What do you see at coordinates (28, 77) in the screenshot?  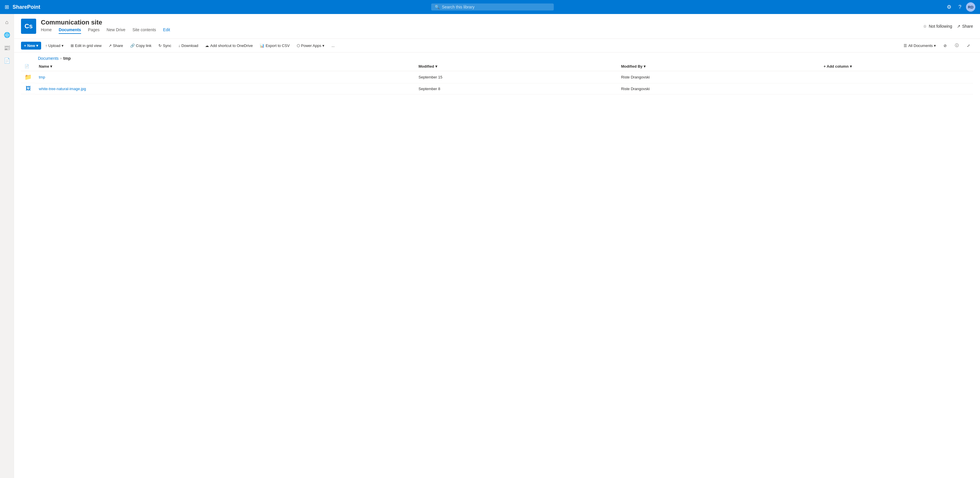 I see `folder-icon: 📁` at bounding box center [28, 77].